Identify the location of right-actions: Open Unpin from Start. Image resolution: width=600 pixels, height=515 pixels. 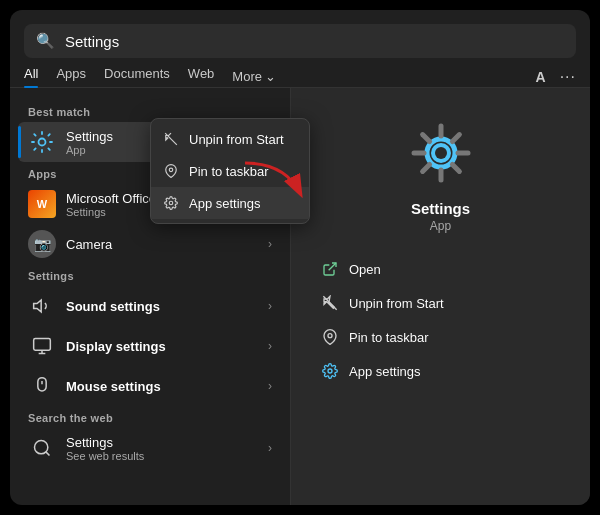
(440, 320).